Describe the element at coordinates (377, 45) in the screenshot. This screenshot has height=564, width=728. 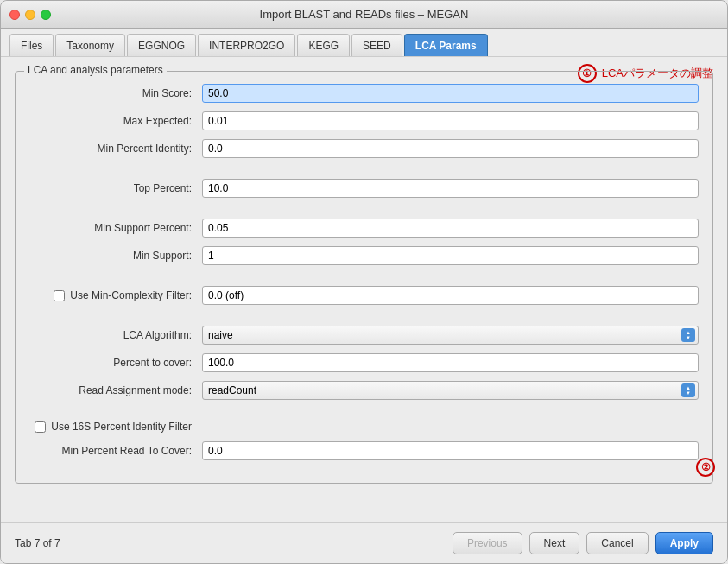
I see `tab-seed: SEED` at that location.